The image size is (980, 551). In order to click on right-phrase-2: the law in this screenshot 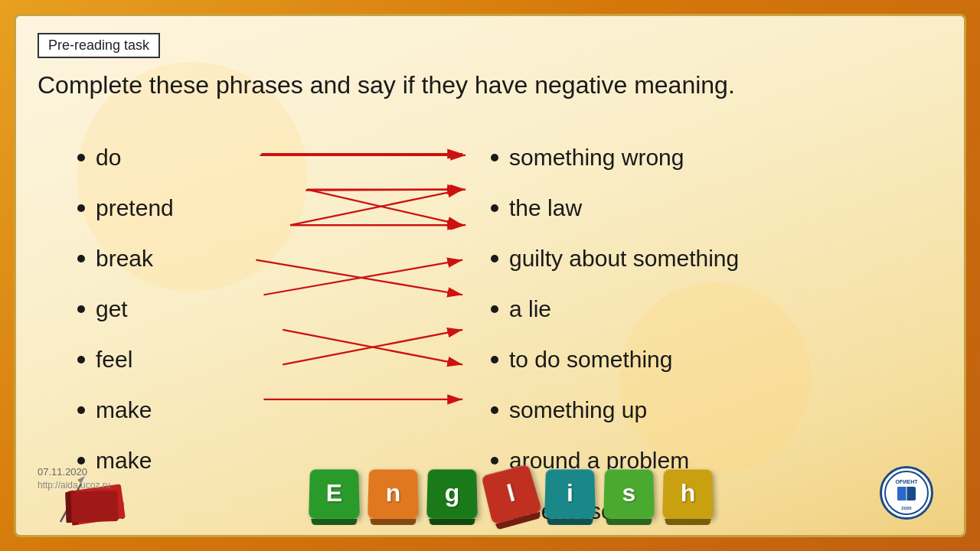, I will do `click(545, 208)`.